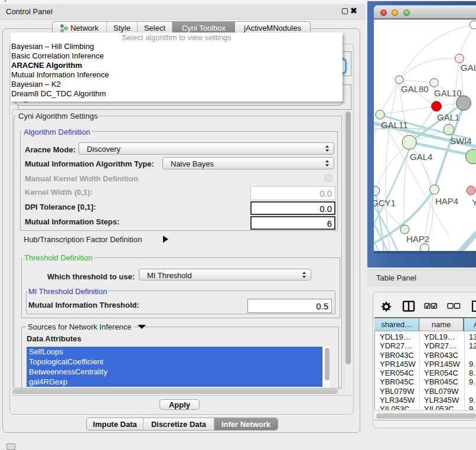 This screenshot has height=450, width=476. I want to click on svg-text: SWI4, so click(461, 141).